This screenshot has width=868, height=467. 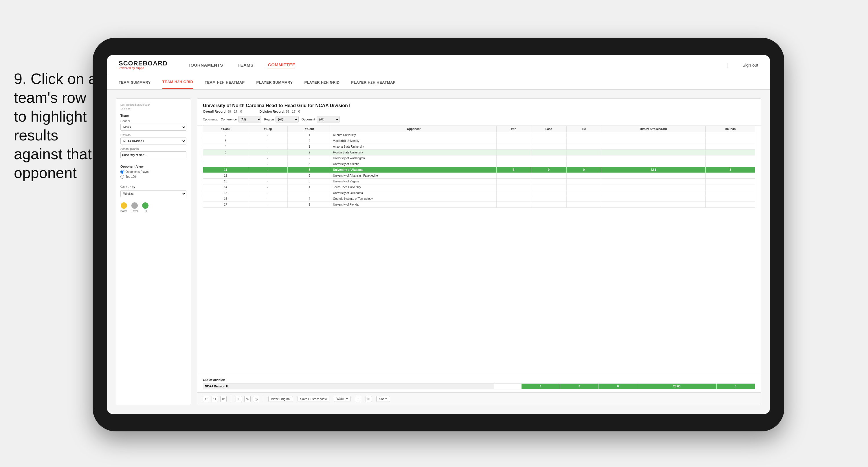 I want to click on col-loss: Loss, so click(x=549, y=129).